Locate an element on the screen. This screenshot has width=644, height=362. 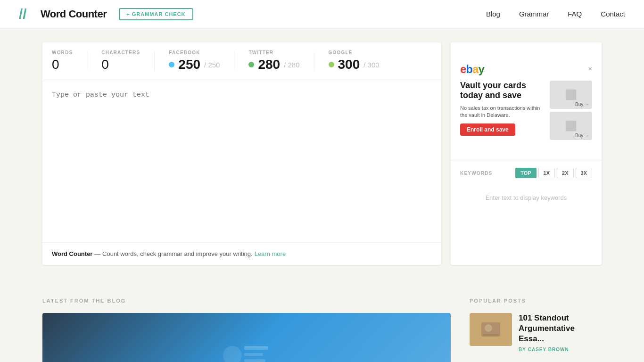
right-panel: ebay ✕ Vault your cards today and save N… is located at coordinates (526, 154).